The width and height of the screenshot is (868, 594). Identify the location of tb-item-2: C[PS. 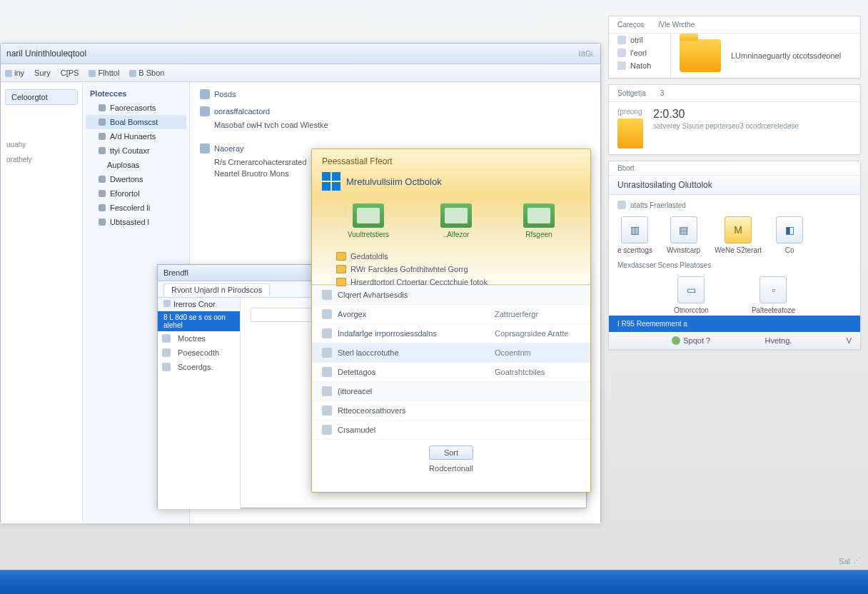
(70, 73).